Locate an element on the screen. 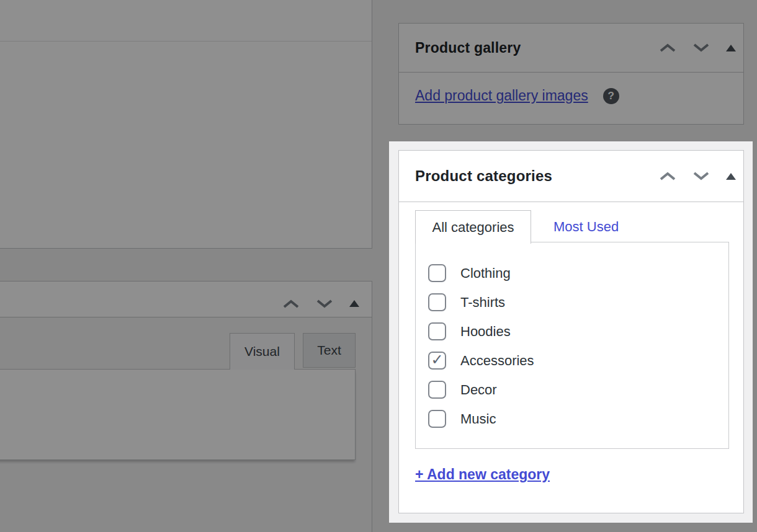  category-label: Hoodies is located at coordinates (485, 332).